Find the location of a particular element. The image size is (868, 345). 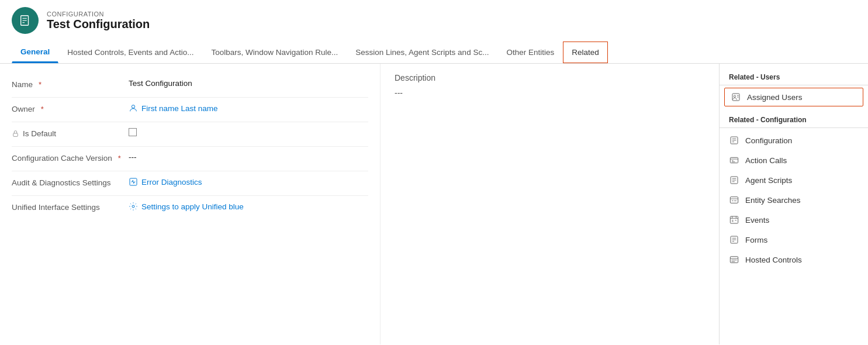

field-is-default: Is Default is located at coordinates (190, 134).